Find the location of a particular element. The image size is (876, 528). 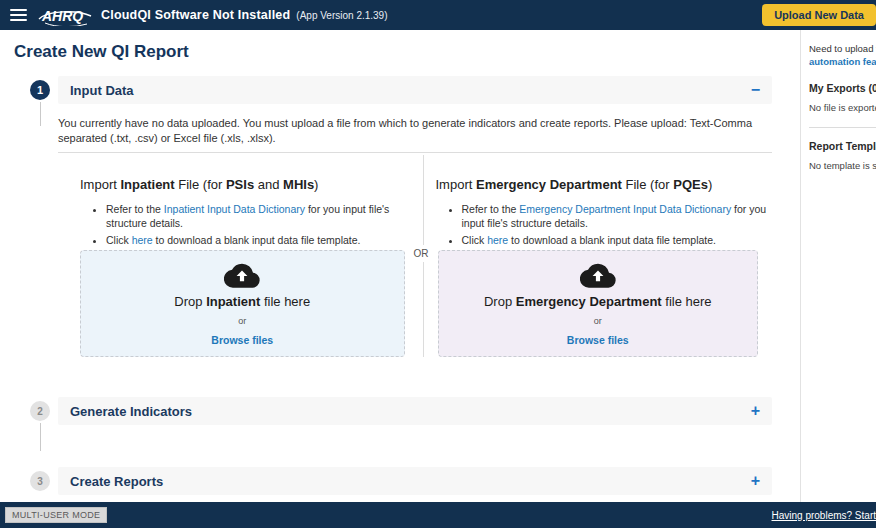

collapse-icon: − is located at coordinates (756, 90).